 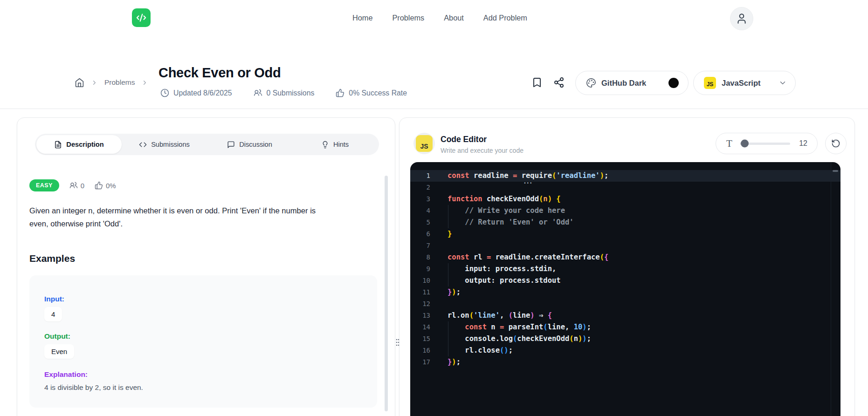 What do you see at coordinates (528, 257) in the screenshot?
I see `code-text: const rl = readline.createInterface({` at bounding box center [528, 257].